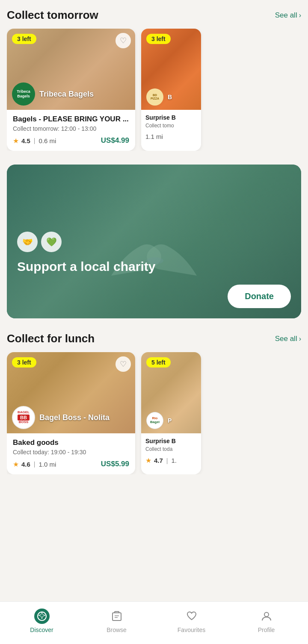 This screenshot has width=308, height=644. What do you see at coordinates (27, 242) in the screenshot?
I see `charity-icon-hands: 🤝` at bounding box center [27, 242].